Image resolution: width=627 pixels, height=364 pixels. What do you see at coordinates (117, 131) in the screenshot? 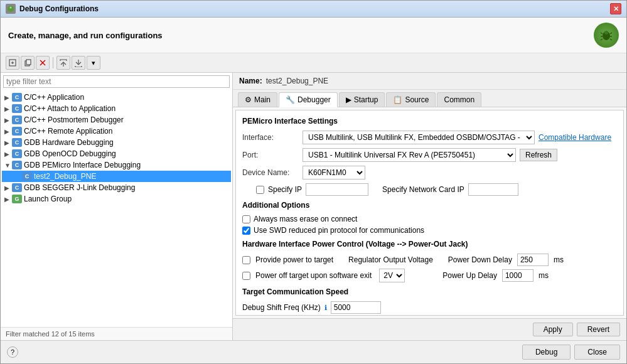
I see `tree-item-cpp-remote: ▶ C C/C++ Remote Application` at bounding box center [117, 131].